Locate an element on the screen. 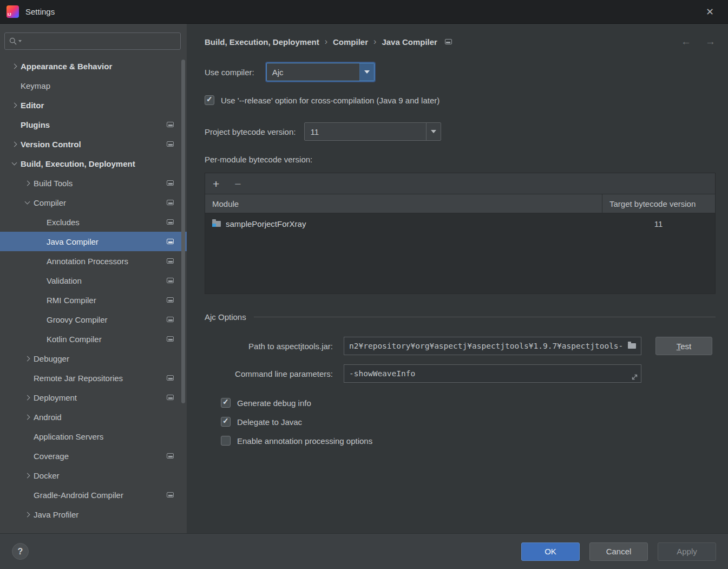 The width and height of the screenshot is (728, 569). sidebar-item-android: Android is located at coordinates (93, 417).